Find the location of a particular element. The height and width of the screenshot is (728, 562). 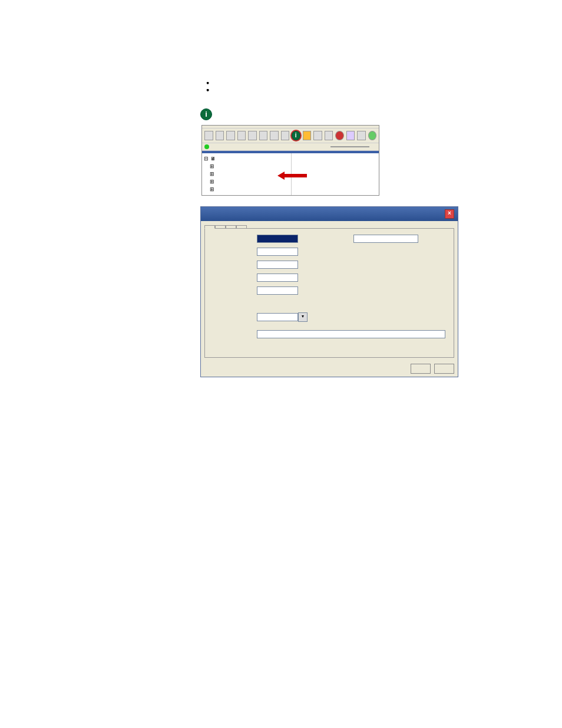

access-value is located at coordinates (277, 317).